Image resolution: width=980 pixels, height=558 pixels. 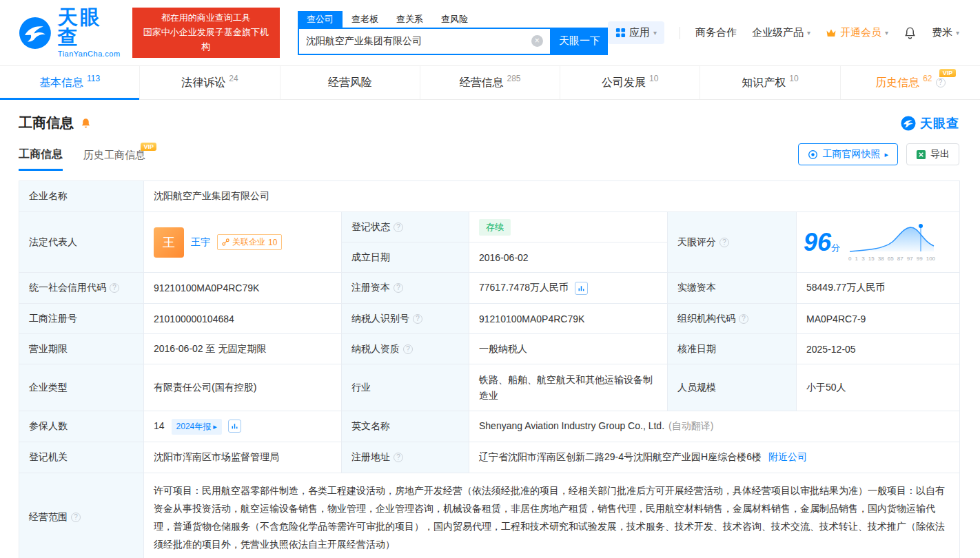 What do you see at coordinates (732, 349) in the screenshot?
I see `field-label-approval-date: 核准日期` at bounding box center [732, 349].